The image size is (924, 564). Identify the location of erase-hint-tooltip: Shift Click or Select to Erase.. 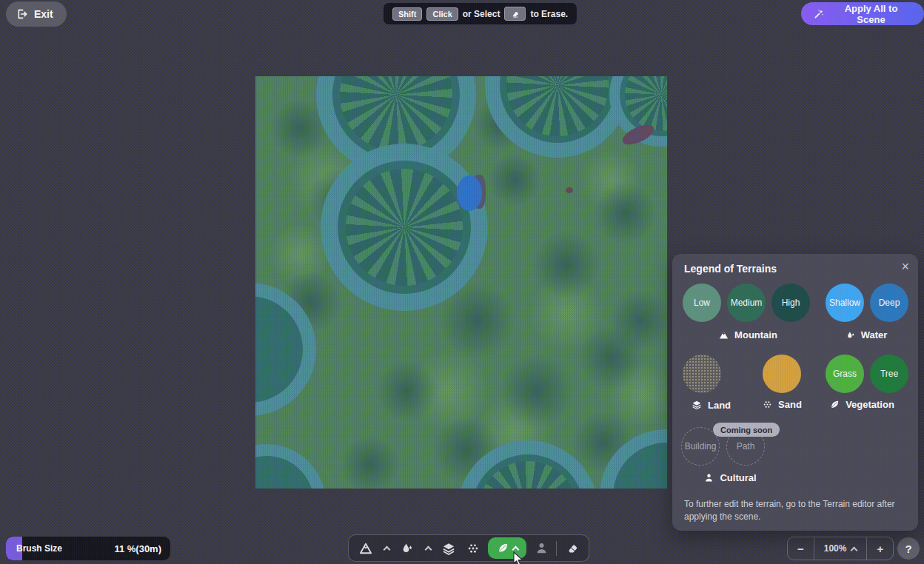
(480, 13).